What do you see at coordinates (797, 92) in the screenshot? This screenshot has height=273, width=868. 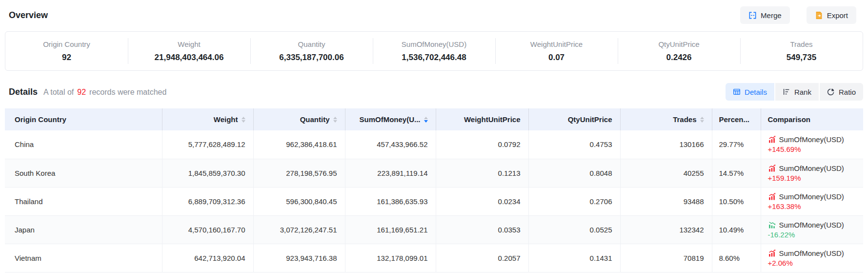 I see `tab-rank: Rank` at bounding box center [797, 92].